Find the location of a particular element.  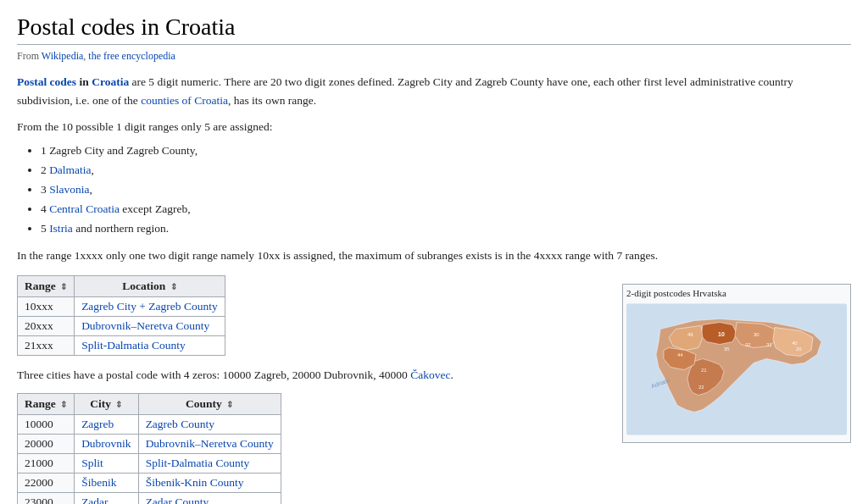

postal-codes-link: Postal codes is located at coordinates (47, 81).